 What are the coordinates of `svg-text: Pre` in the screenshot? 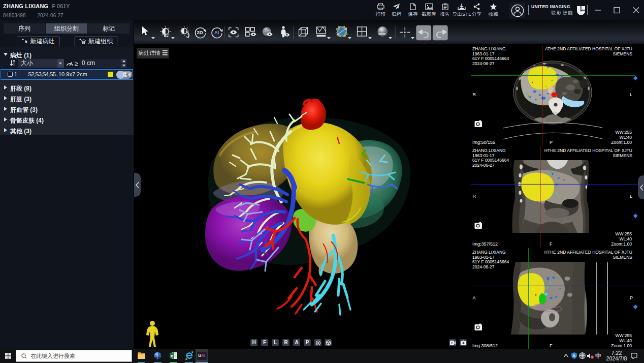 It's located at (167, 36).